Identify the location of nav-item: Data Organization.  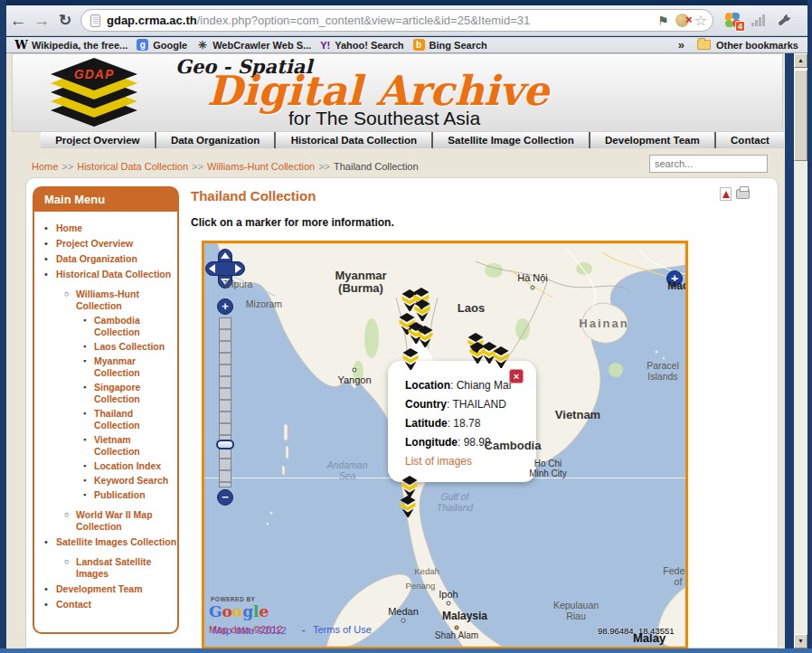
(215, 140).